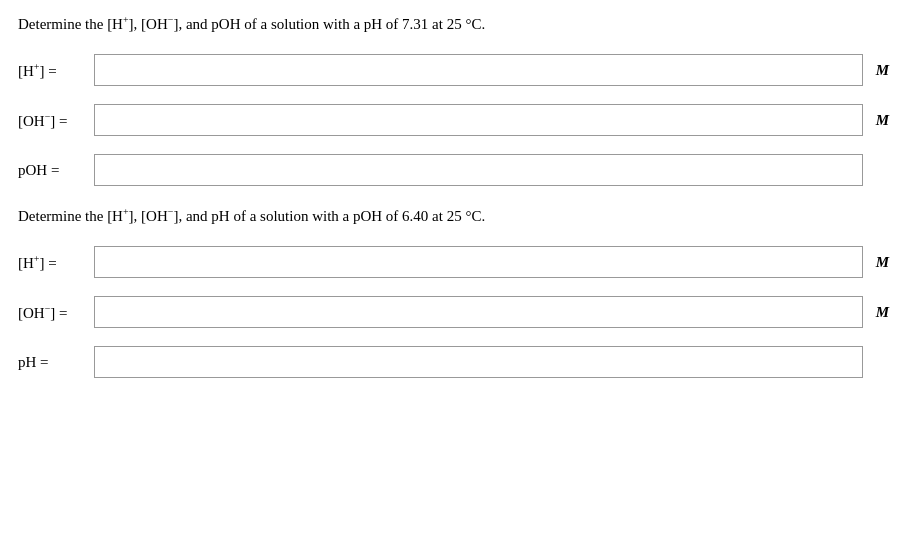 The width and height of the screenshot is (907, 552). What do you see at coordinates (478, 170) in the screenshot?
I see `problem1-poh-input` at bounding box center [478, 170].